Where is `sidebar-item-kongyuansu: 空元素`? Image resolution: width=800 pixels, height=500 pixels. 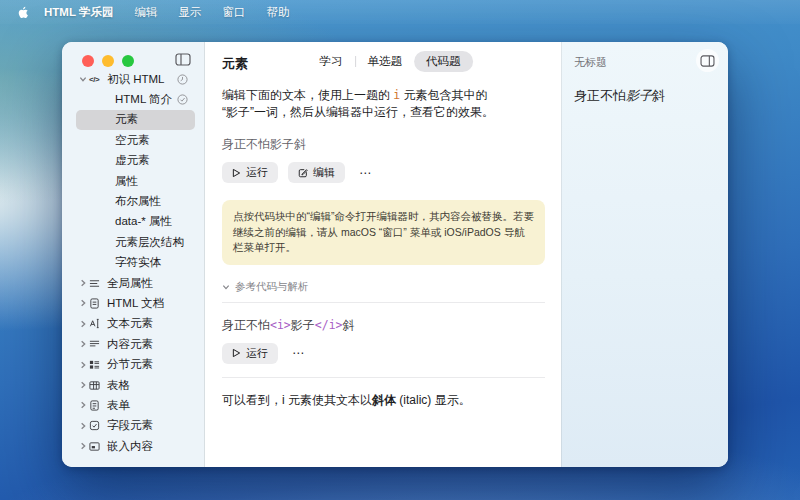 sidebar-item-kongyuansu: 空元素 is located at coordinates (136, 140).